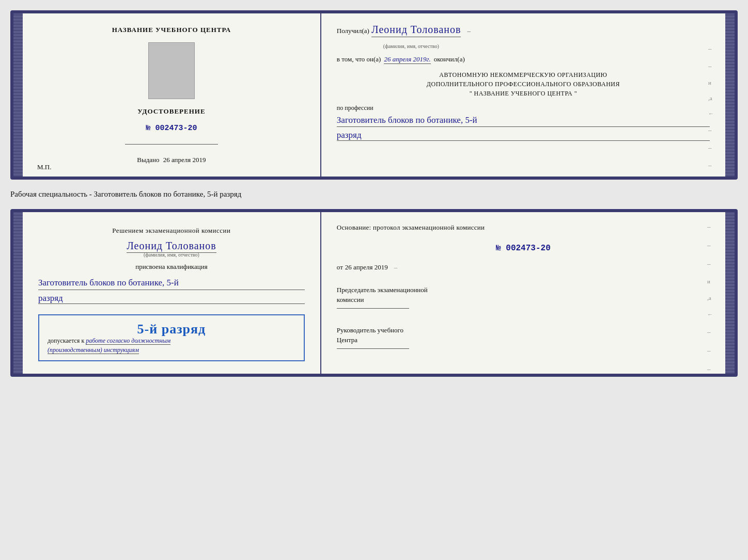  What do you see at coordinates (66, 341) in the screenshot?
I see `dopuskaetsya-prefix: допускается к` at bounding box center [66, 341].